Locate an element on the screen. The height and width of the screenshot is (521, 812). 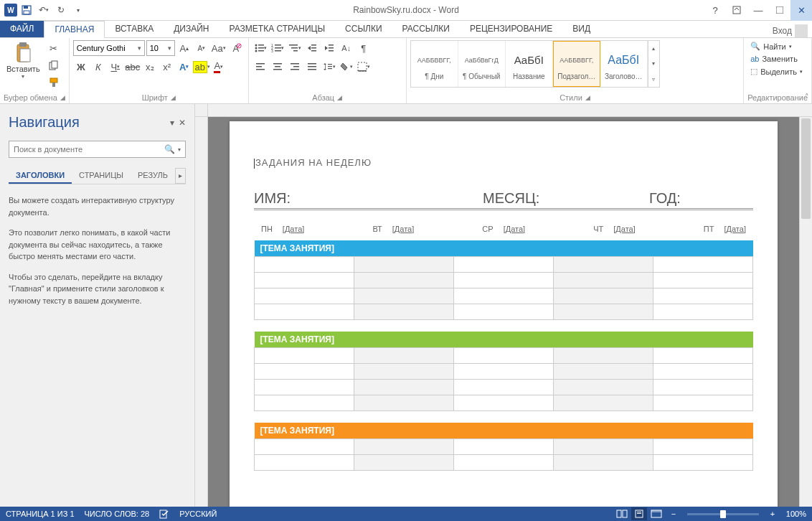
font-dialog-launcher: ◢ is located at coordinates (174, 98).